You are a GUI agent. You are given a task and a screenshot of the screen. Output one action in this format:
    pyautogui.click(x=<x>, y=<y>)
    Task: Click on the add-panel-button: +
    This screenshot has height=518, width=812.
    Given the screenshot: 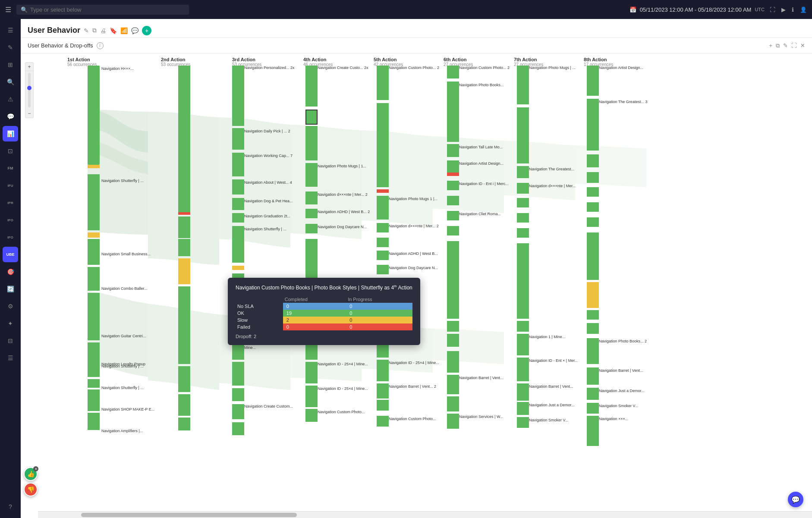 What is the action you would take?
    pyautogui.click(x=147, y=31)
    